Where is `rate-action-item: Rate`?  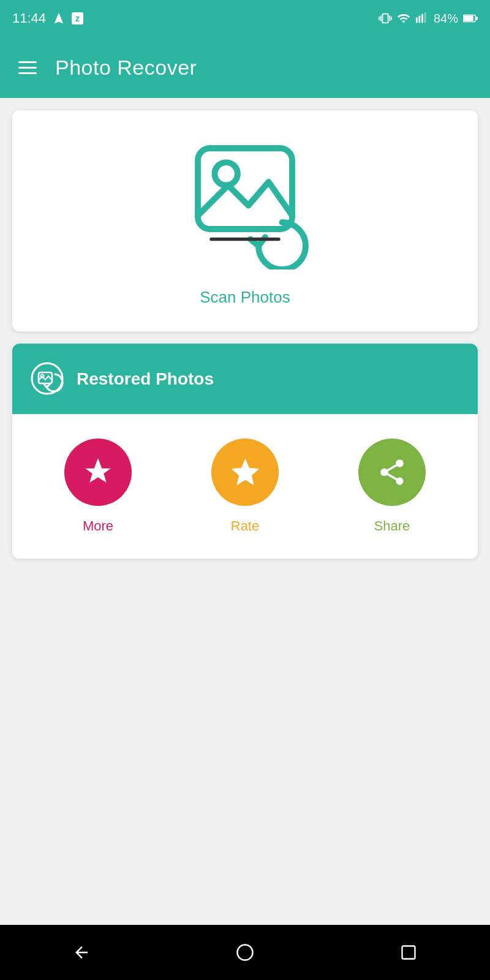
rate-action-item: Rate is located at coordinates (245, 486).